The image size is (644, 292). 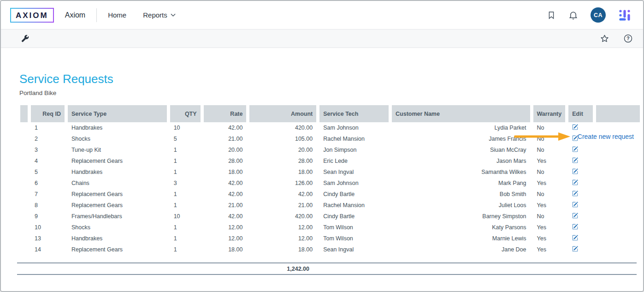 I want to click on cell-service_type: Shocks, so click(x=117, y=139).